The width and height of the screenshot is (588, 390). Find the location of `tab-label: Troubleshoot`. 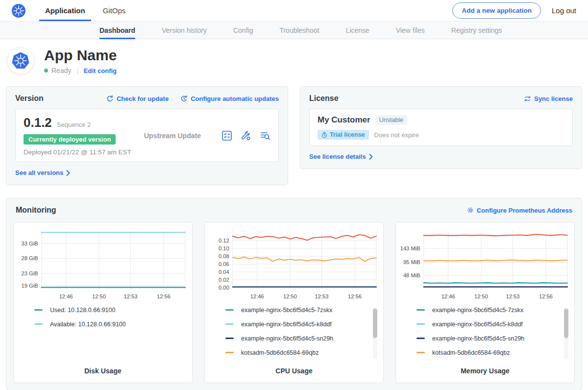

tab-label: Troubleshoot is located at coordinates (299, 30).